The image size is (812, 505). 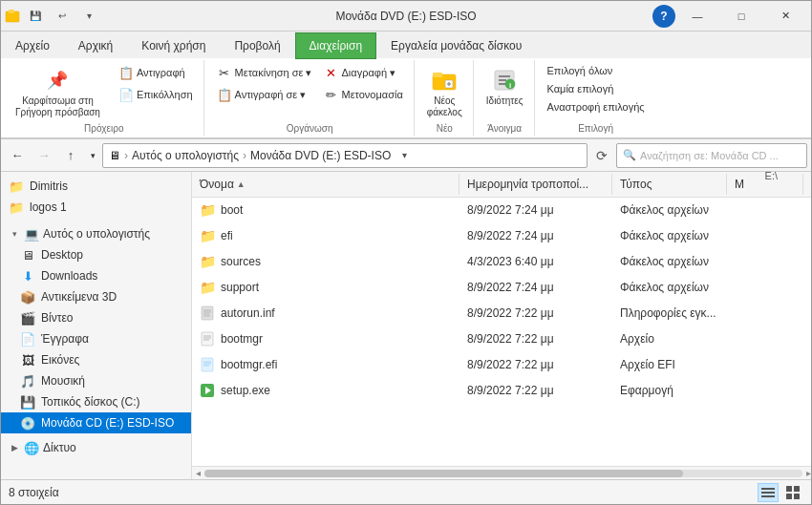 What do you see at coordinates (765, 313) in the screenshot?
I see `cell-size-autorun` at bounding box center [765, 313].